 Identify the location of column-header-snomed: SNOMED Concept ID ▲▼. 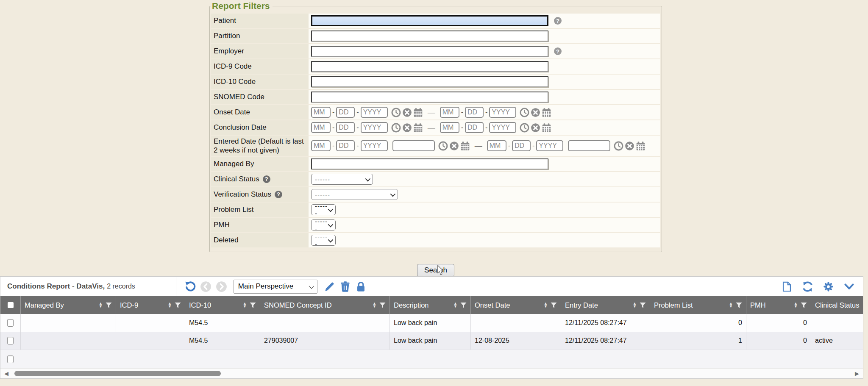
(325, 305).